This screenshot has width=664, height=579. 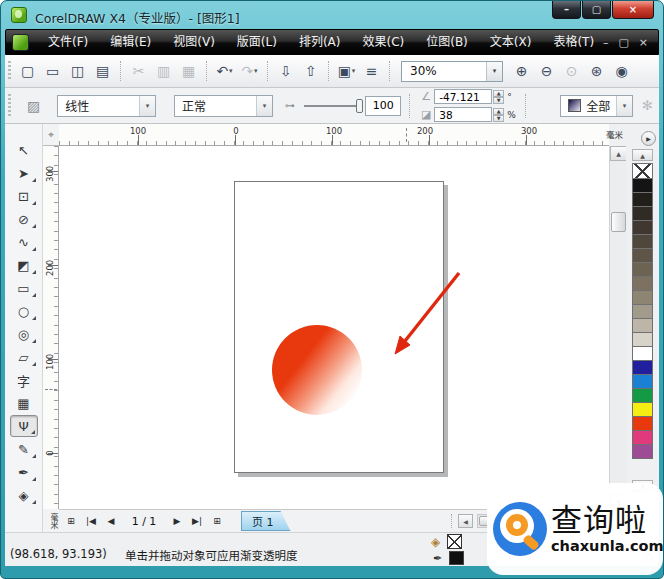 I want to click on ellipse-tool: ○, so click(x=24, y=311).